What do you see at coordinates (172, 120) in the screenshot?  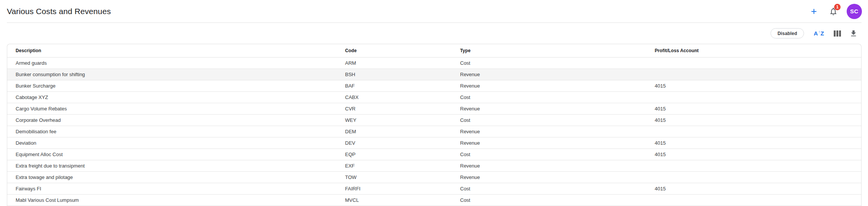 I see `cell-description: Corporate Overhead` at bounding box center [172, 120].